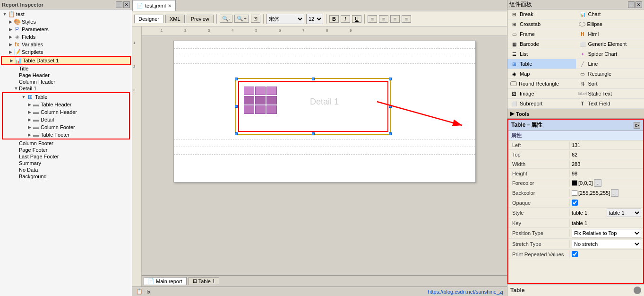 The width and height of the screenshot is (644, 296). I want to click on handle-tl, so click(236, 79).